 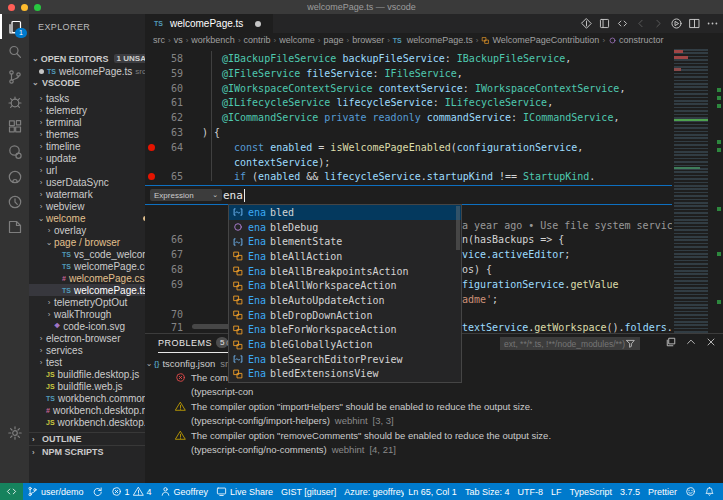 I want to click on status-formatter: Prettier, so click(x=662, y=492).